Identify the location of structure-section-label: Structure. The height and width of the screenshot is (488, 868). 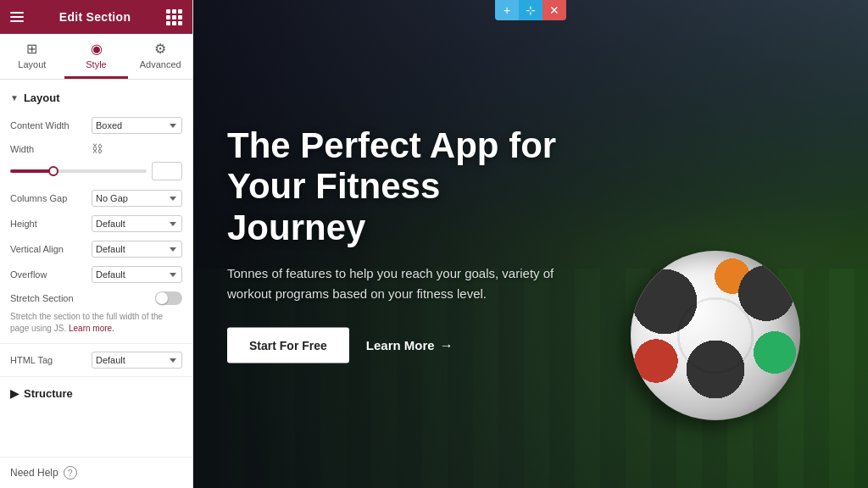
(48, 393).